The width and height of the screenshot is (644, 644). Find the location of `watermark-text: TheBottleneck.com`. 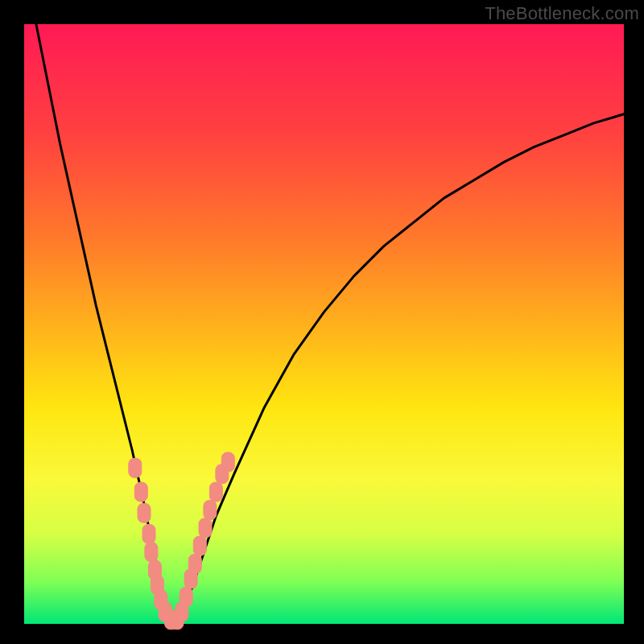

watermark-text: TheBottleneck.com is located at coordinates (562, 14).